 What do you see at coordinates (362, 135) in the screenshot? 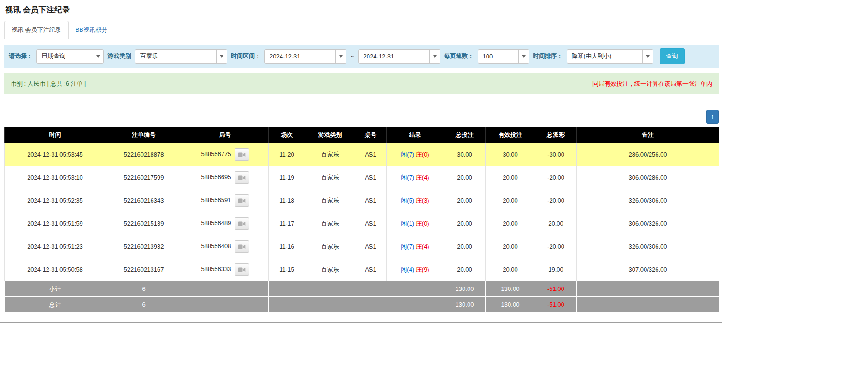
I see `table-header-row: 时间 注单编号 局号 场次 游戏类别 桌号 结果 总投注 有效投注 总派彩 备注` at bounding box center [362, 135].